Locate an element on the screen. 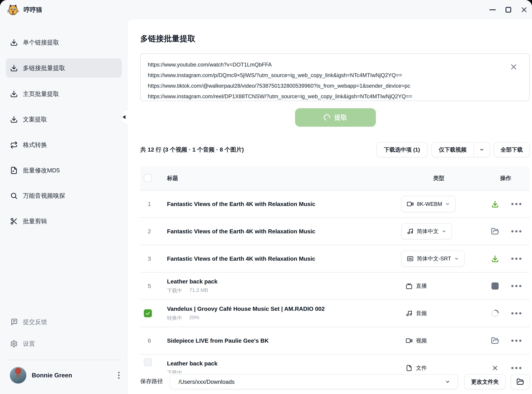 This screenshot has width=532, height=394. sidebar-item-universal-sniffer: 万能音视频嗅探 is located at coordinates (64, 196).